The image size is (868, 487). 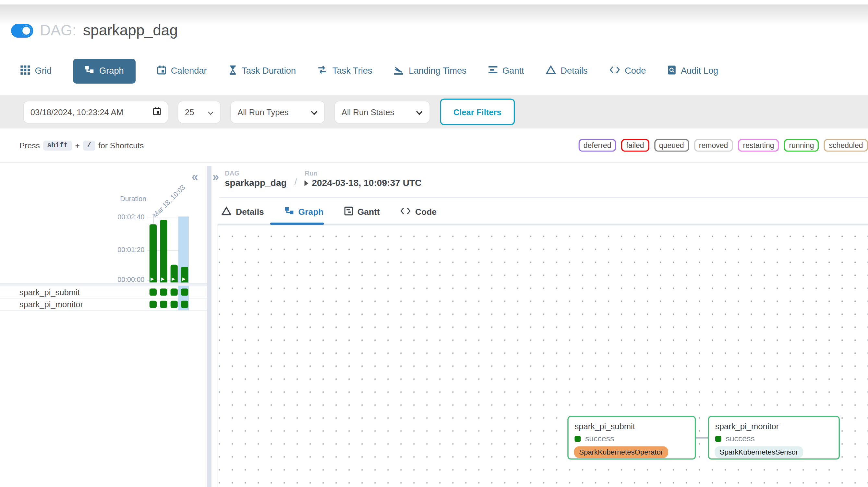 What do you see at coordinates (627, 71) in the screenshot?
I see `nav-tab-code: Code` at bounding box center [627, 71].